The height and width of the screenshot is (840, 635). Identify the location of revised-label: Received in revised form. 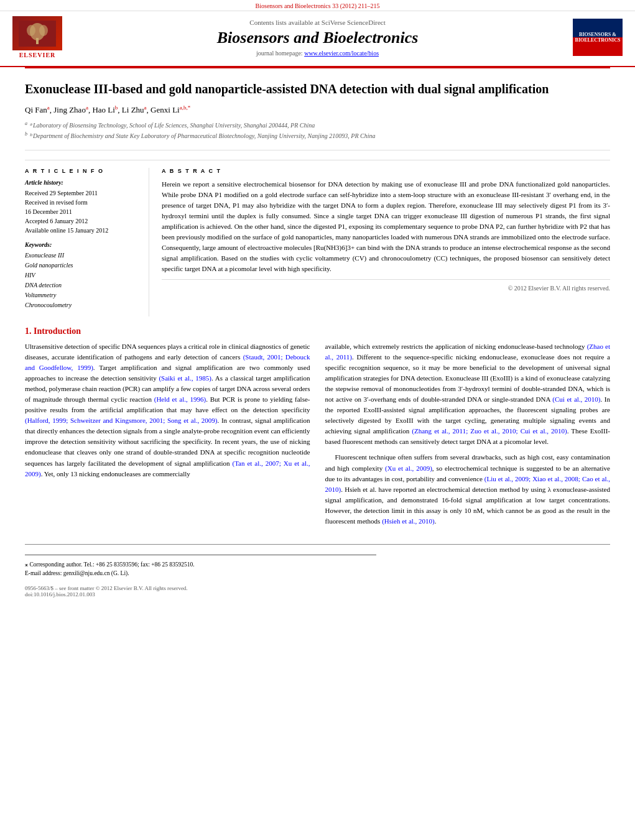
(82, 203).